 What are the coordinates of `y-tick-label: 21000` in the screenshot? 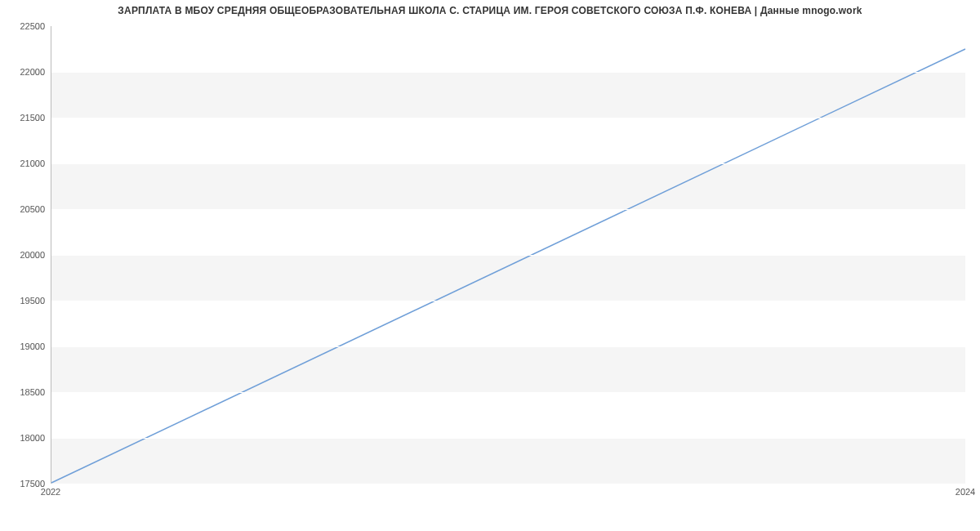 It's located at (24, 163).